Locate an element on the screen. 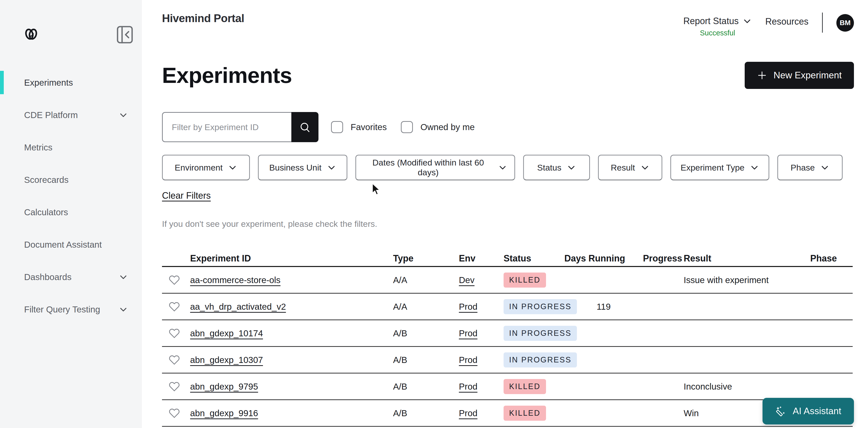 The height and width of the screenshot is (428, 868). sidebar-item-metrics: Metrics is located at coordinates (71, 147).